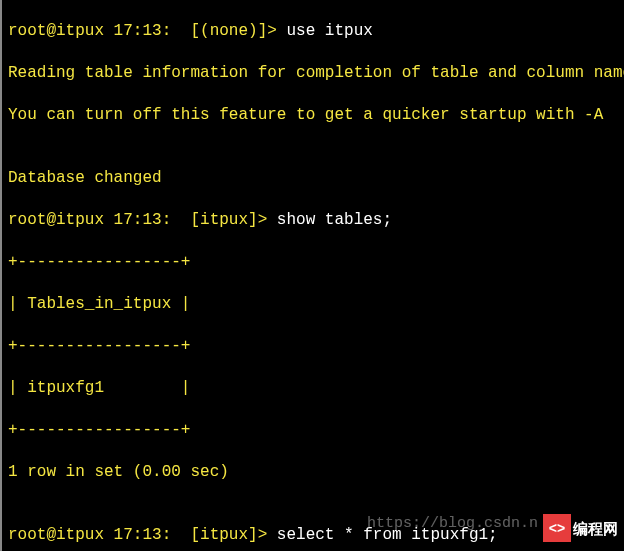 Image resolution: width=624 pixels, height=551 pixels. What do you see at coordinates (596, 528) in the screenshot?
I see `brand-text: 编程网` at bounding box center [596, 528].